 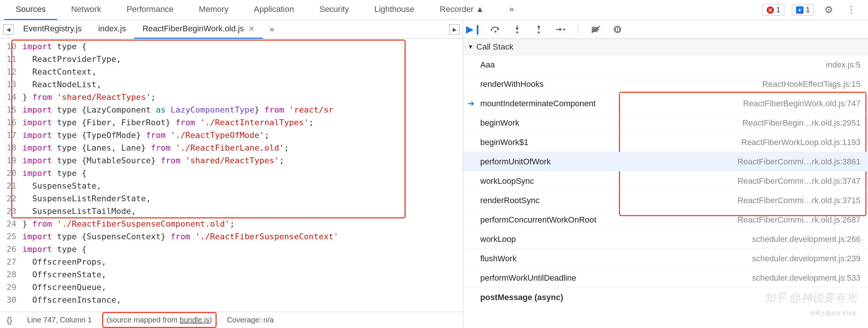 What do you see at coordinates (31, 10) in the screenshot?
I see `panel-tab-sources: Sources` at bounding box center [31, 10].